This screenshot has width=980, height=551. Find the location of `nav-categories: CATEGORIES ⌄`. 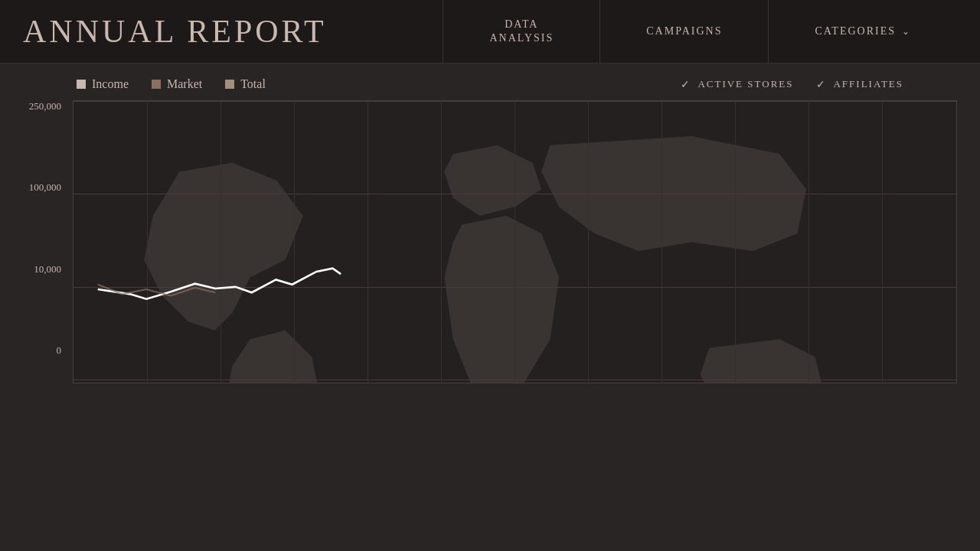

nav-categories: CATEGORIES ⌄ is located at coordinates (862, 31).